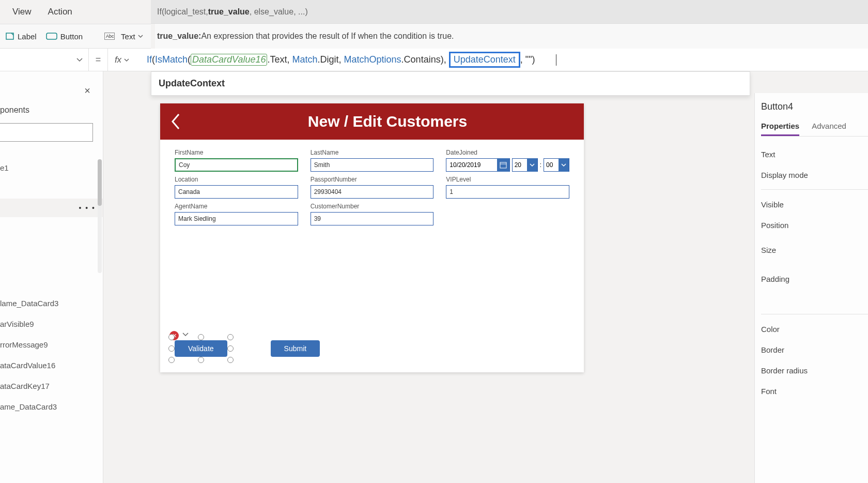  I want to click on vip-input, so click(507, 192).